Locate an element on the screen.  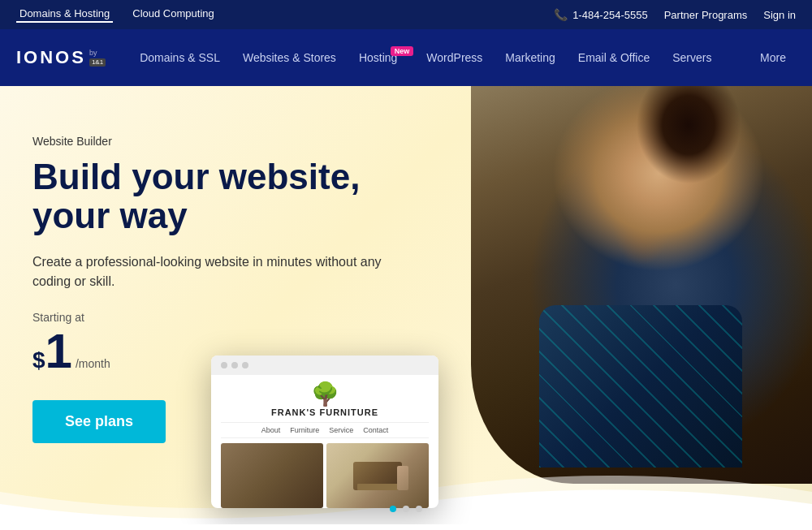
price-dollar: $ is located at coordinates (39, 360).